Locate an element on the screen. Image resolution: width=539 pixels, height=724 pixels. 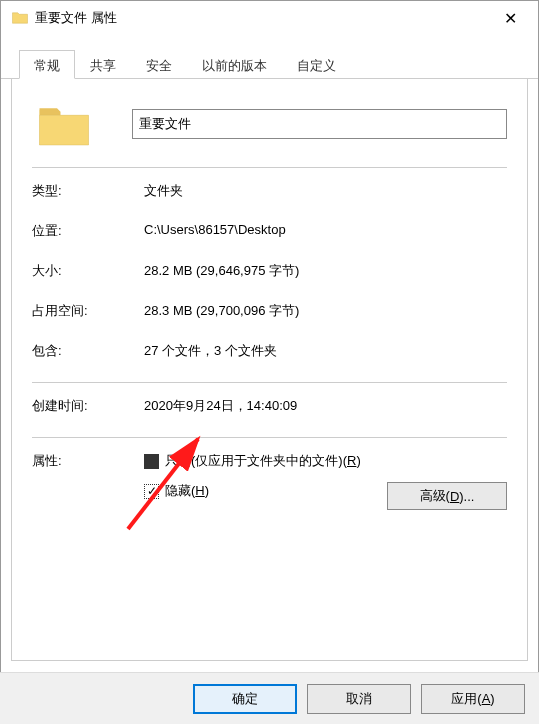
value-contains: 27 个文件，3 个文件夹 is located at coordinates (326, 351).